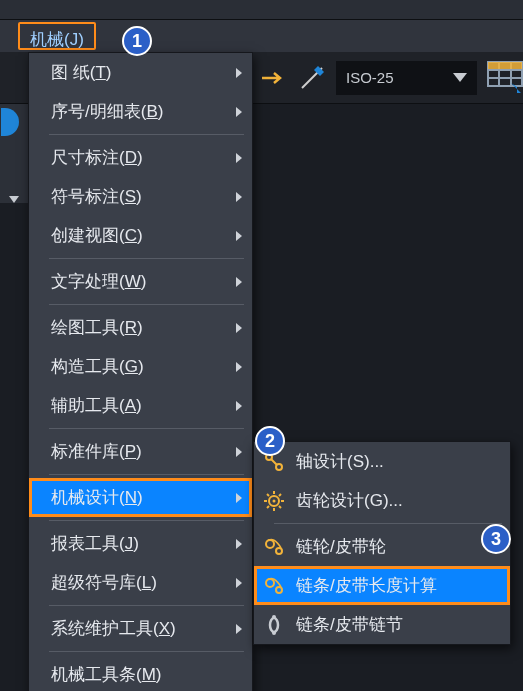  I want to click on menu-item: 图 纸(T), so click(140, 72).